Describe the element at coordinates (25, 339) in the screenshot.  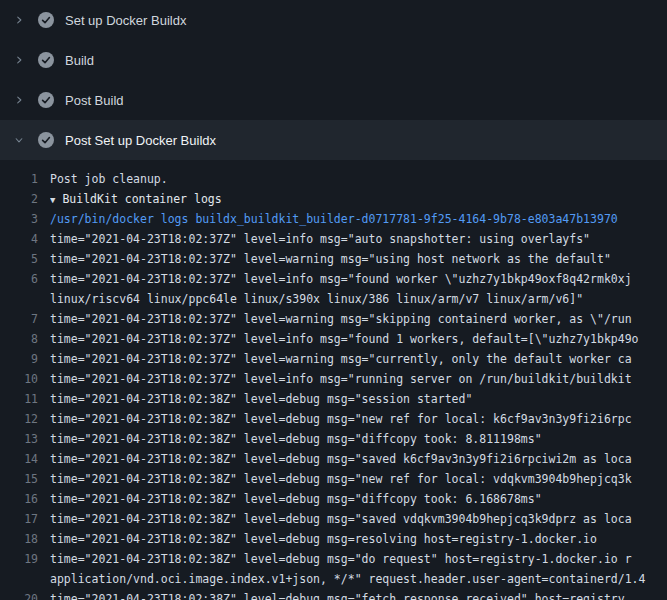
I see `line-number: 8` at that location.